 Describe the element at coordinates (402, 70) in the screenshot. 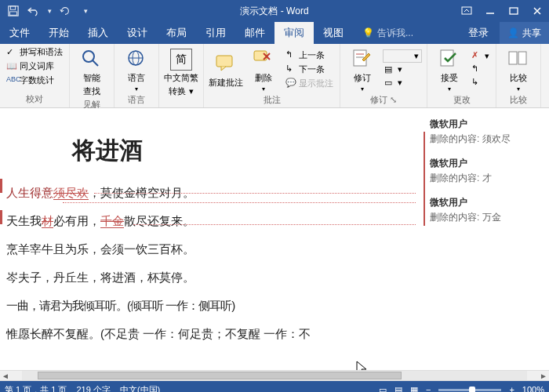

I see `show-markup-button: ▤▾` at that location.